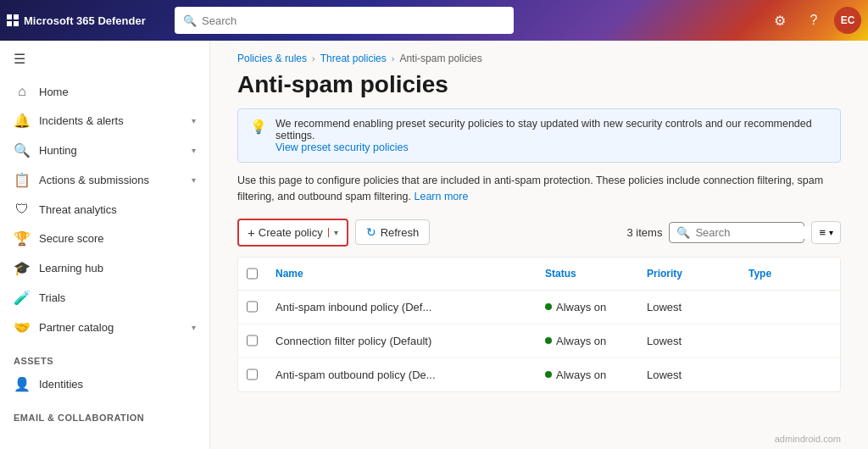 The height and width of the screenshot is (449, 868). What do you see at coordinates (105, 59) in the screenshot?
I see `hamburger-button: ☰` at bounding box center [105, 59].